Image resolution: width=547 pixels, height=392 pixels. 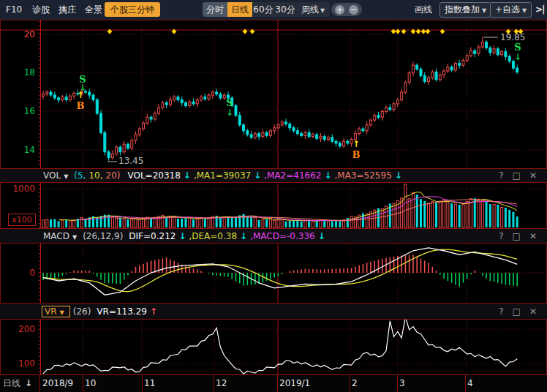 What do you see at coordinates (423, 10) in the screenshot?
I see `draw-line-button: 画线` at bounding box center [423, 10].